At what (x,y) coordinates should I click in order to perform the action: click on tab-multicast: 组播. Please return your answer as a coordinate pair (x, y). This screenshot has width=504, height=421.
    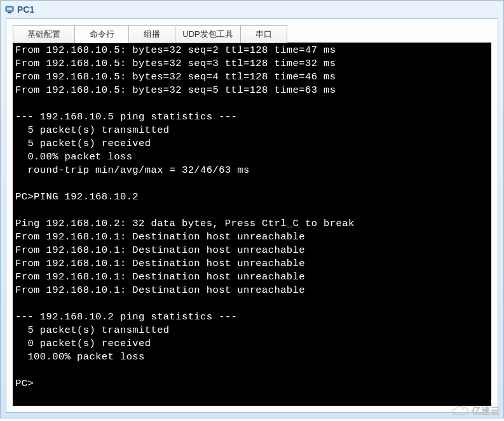
    Looking at the image, I should click on (152, 34).